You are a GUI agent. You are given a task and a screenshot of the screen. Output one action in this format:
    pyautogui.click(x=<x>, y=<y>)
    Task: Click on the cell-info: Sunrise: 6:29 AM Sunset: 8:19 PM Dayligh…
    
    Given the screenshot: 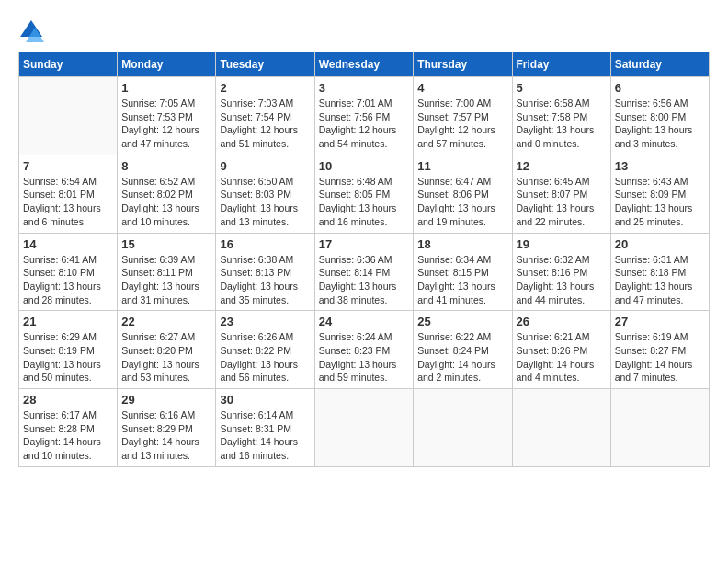 What is the action you would take?
    pyautogui.click(x=68, y=357)
    